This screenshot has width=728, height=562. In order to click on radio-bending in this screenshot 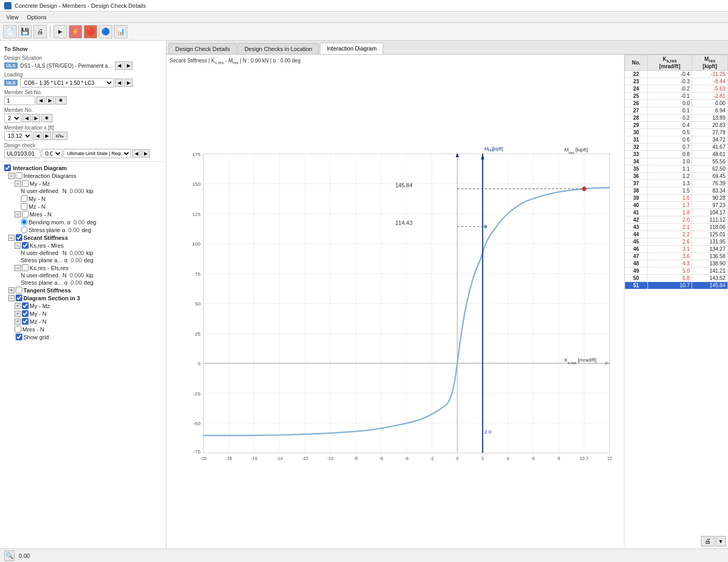, I will do `click(24, 222)`.